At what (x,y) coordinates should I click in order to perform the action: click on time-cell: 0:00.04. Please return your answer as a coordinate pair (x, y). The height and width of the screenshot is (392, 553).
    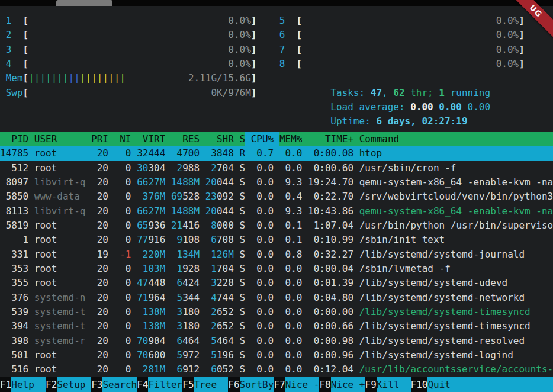
    Looking at the image, I should click on (330, 269).